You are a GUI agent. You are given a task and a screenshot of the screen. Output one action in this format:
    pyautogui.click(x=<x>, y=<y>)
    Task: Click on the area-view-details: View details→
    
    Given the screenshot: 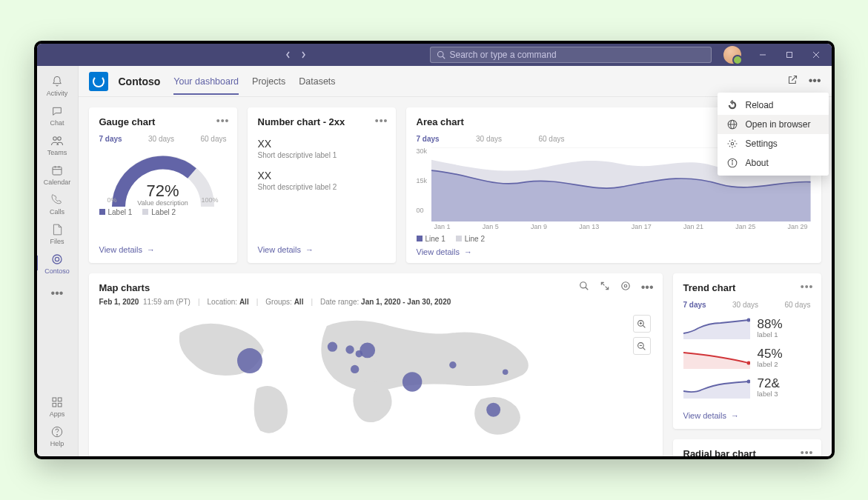 What is the action you would take?
    pyautogui.click(x=614, y=252)
    